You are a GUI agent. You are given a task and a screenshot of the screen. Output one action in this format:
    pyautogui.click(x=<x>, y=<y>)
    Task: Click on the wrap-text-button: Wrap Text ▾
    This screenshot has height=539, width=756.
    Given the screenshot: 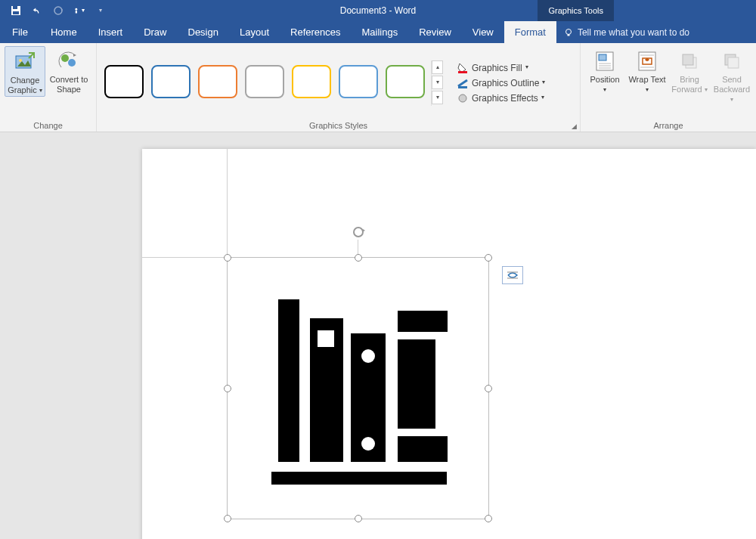 What is the action you would take?
    pyautogui.click(x=647, y=71)
    